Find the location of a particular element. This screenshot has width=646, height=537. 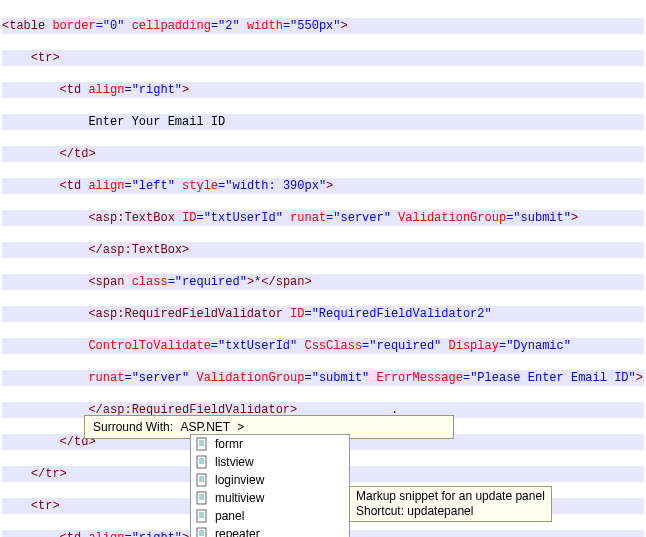

code-line: runat="server" ValidationGroup="submit" … is located at coordinates (323, 378).